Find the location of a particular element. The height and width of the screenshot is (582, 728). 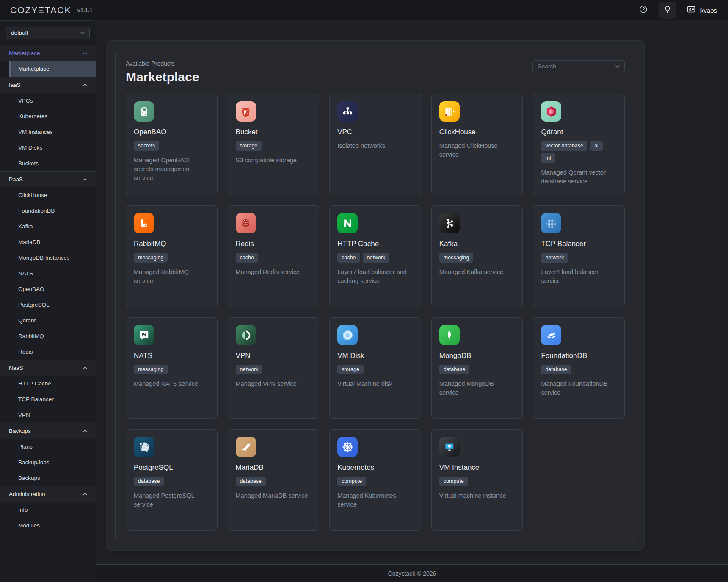

user-name: kvaps is located at coordinates (709, 10).